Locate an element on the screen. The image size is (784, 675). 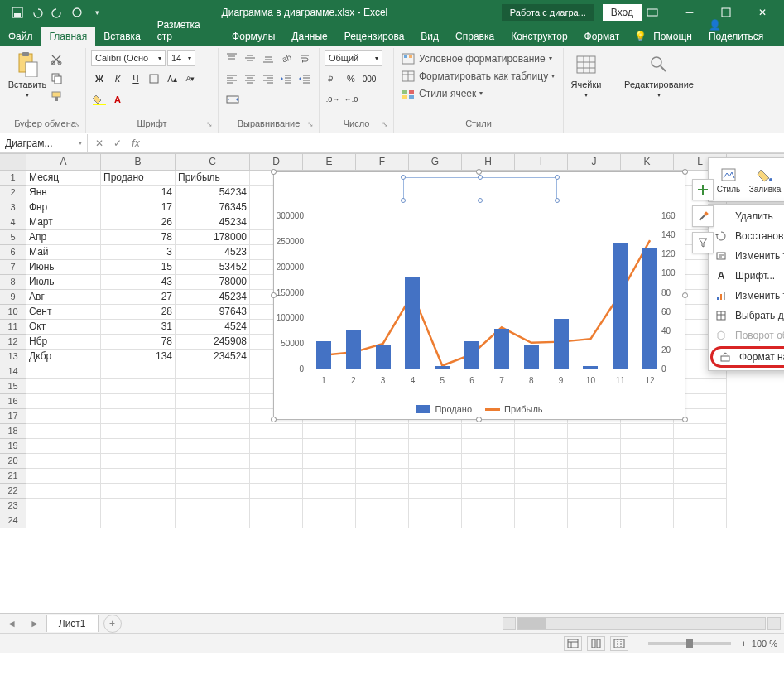
row-header: 11 is located at coordinates (13, 327).